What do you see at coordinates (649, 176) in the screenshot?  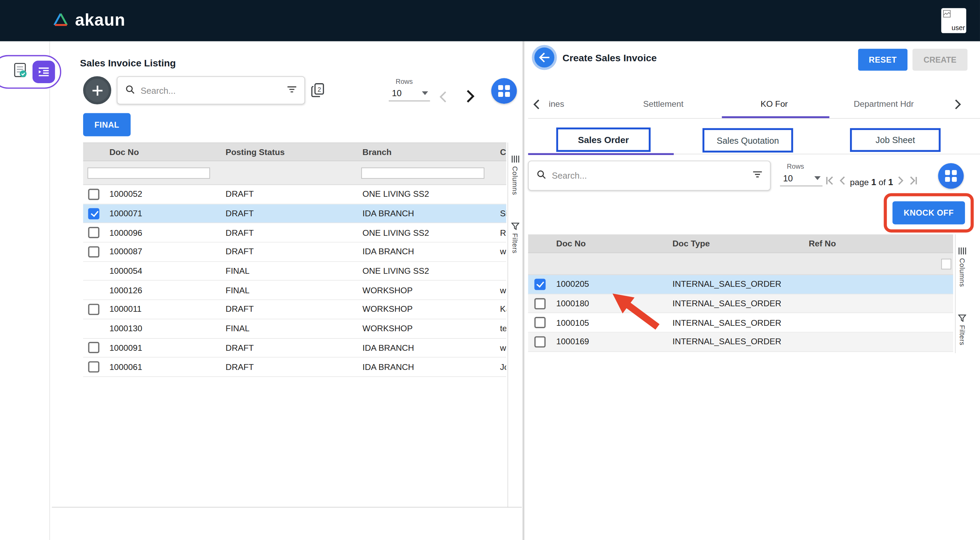 I see `ko-search-input` at bounding box center [649, 176].